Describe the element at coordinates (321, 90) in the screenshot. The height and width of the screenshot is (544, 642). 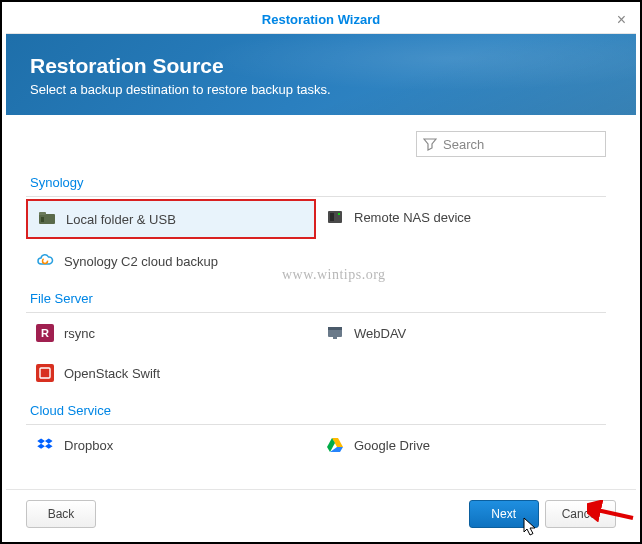
I see `page-subtitle: Select a backup destination to restore b…` at that location.